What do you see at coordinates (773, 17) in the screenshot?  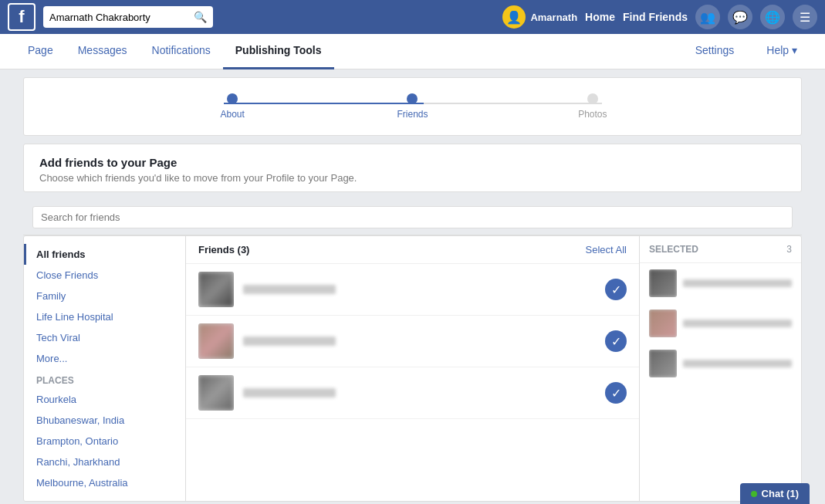 I see `notifications-icon: 🌐` at bounding box center [773, 17].